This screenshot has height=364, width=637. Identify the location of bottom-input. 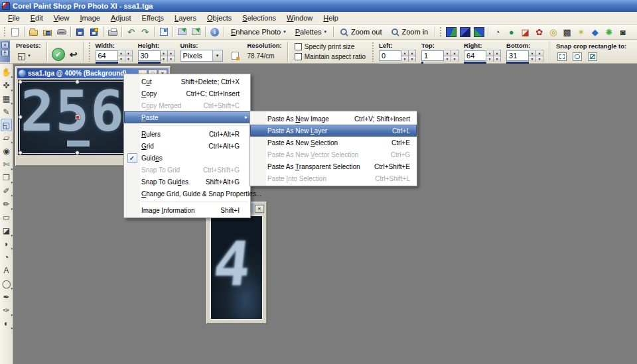
(518, 56).